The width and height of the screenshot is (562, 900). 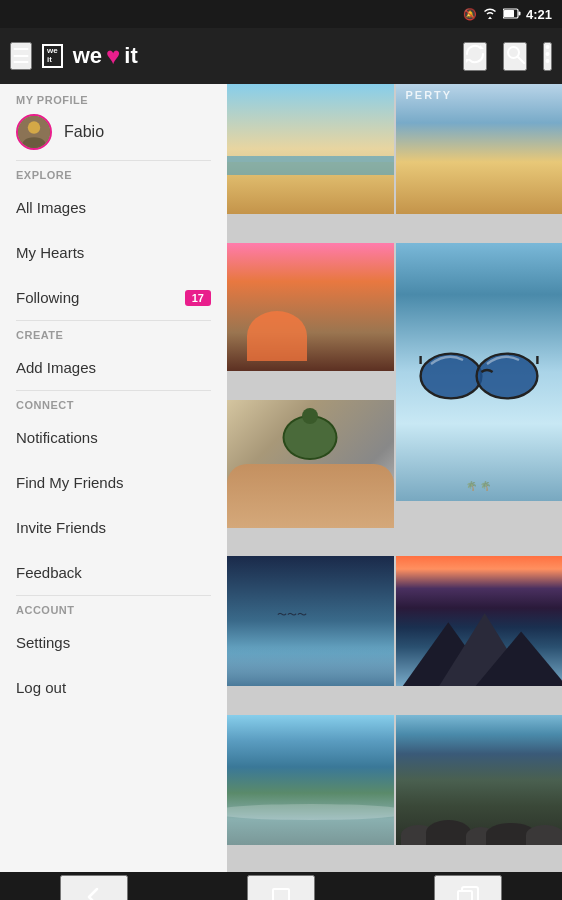 What do you see at coordinates (88, 56) in the screenshot?
I see `logo-we: we` at bounding box center [88, 56].